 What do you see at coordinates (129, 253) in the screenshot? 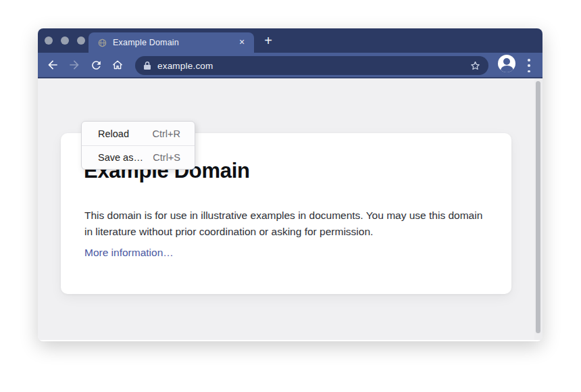
I see `more-information-link: More information…` at bounding box center [129, 253].